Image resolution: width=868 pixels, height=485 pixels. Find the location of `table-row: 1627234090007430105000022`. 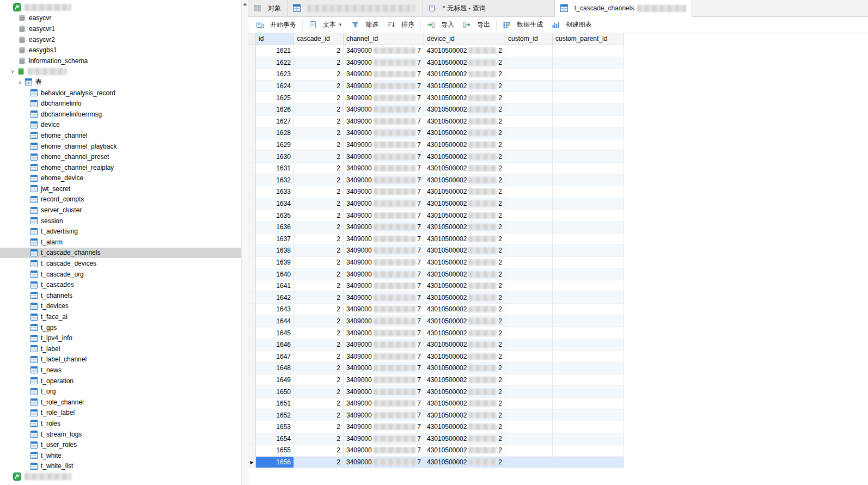

table-row: 1627234090007430105000022 is located at coordinates (436, 122).